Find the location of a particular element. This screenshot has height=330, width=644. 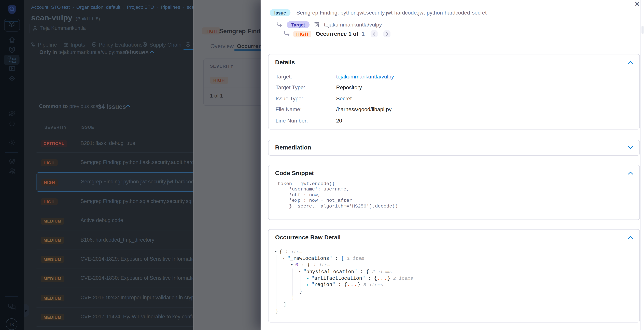

prev-occurrence-button is located at coordinates (374, 34).